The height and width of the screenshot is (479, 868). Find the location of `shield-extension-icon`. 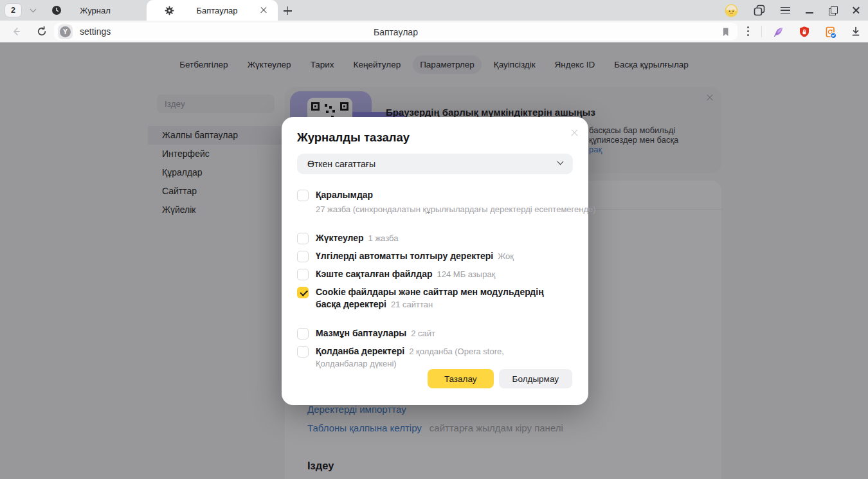

shield-extension-icon is located at coordinates (804, 32).